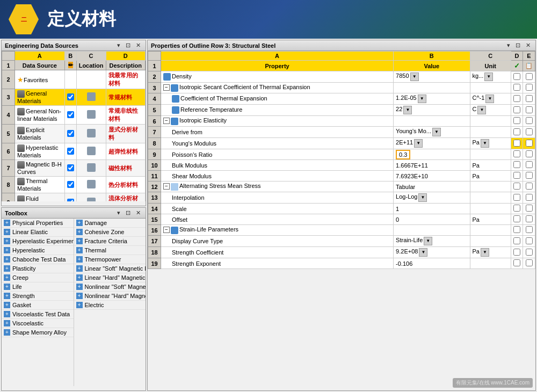  What do you see at coordinates (490, 252) in the screenshot?
I see `unit-cell-16: Pa▼` at bounding box center [490, 252].